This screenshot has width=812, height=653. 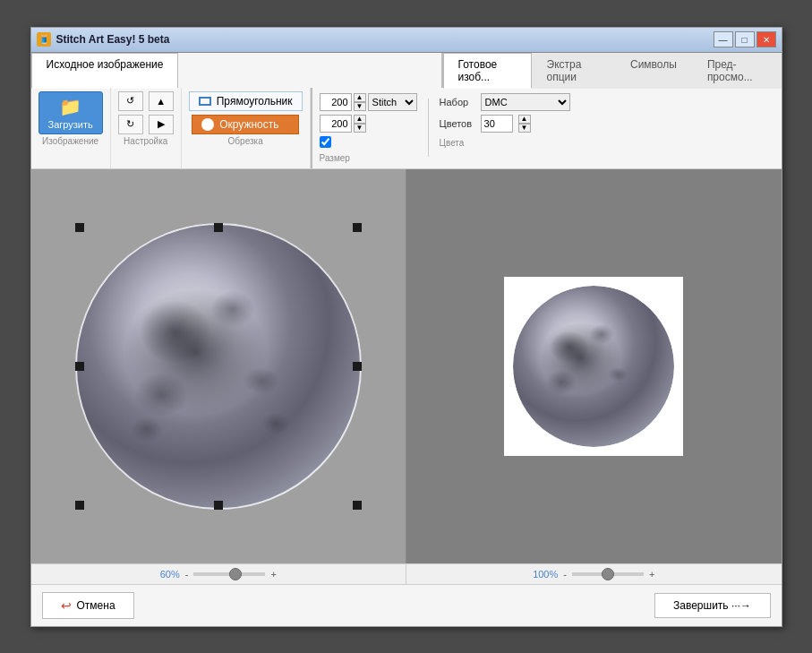 What do you see at coordinates (161, 113) in the screenshot?
I see `flip-group: ▲ ▶` at bounding box center [161, 113].